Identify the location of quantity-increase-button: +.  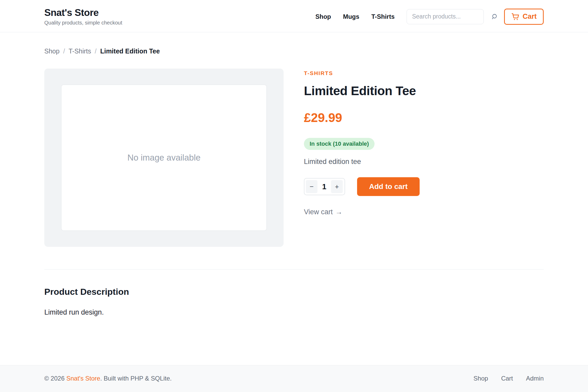
(337, 187).